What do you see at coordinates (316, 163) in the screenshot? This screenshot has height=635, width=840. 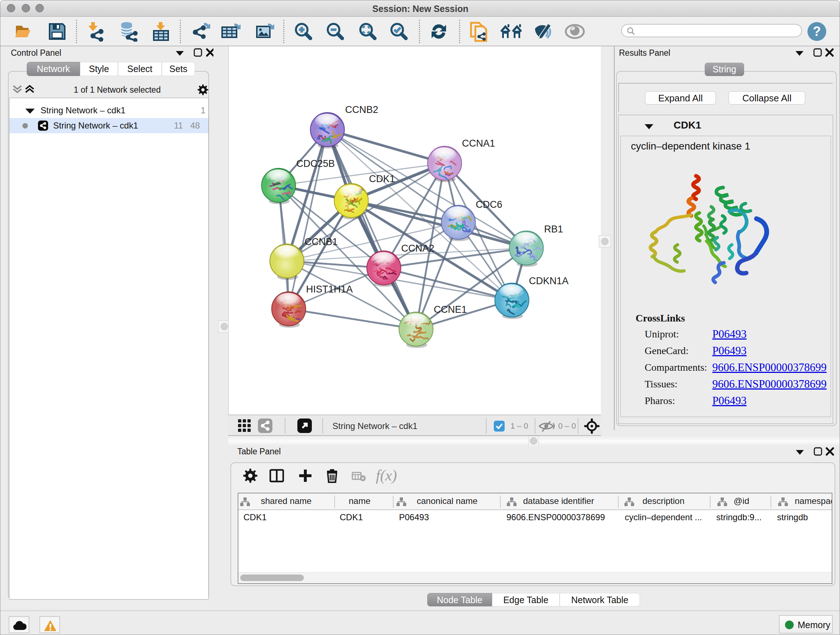 I see `svg-text: CDC25B` at bounding box center [316, 163].